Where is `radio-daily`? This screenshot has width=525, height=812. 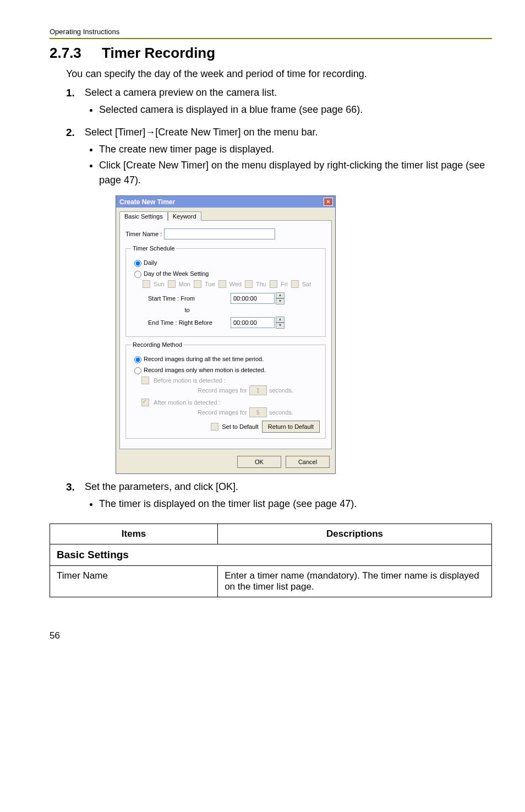
radio-daily is located at coordinates (138, 263).